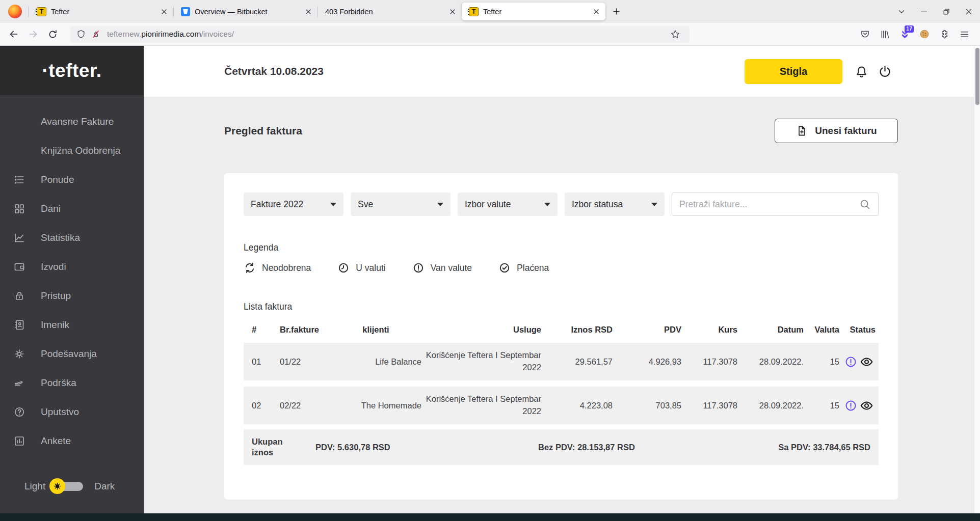 The image size is (980, 521). I want to click on restore-button, so click(946, 12).